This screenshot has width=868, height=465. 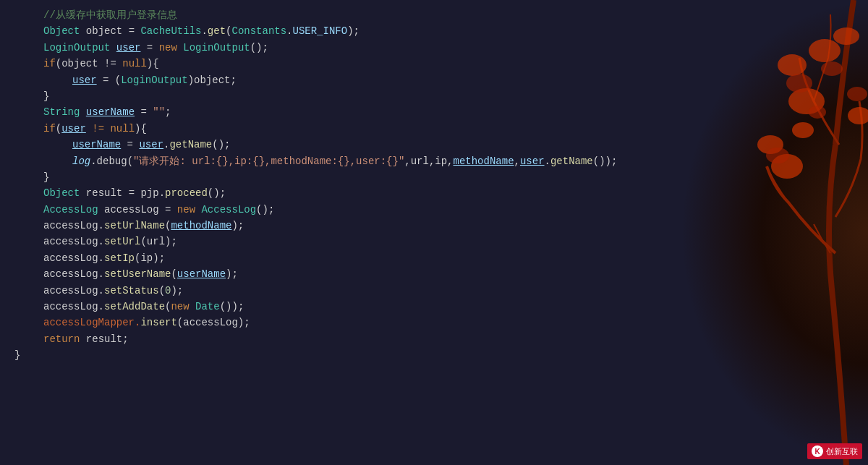 What do you see at coordinates (109, 80) in the screenshot?
I see `code-token: = (` at bounding box center [109, 80].